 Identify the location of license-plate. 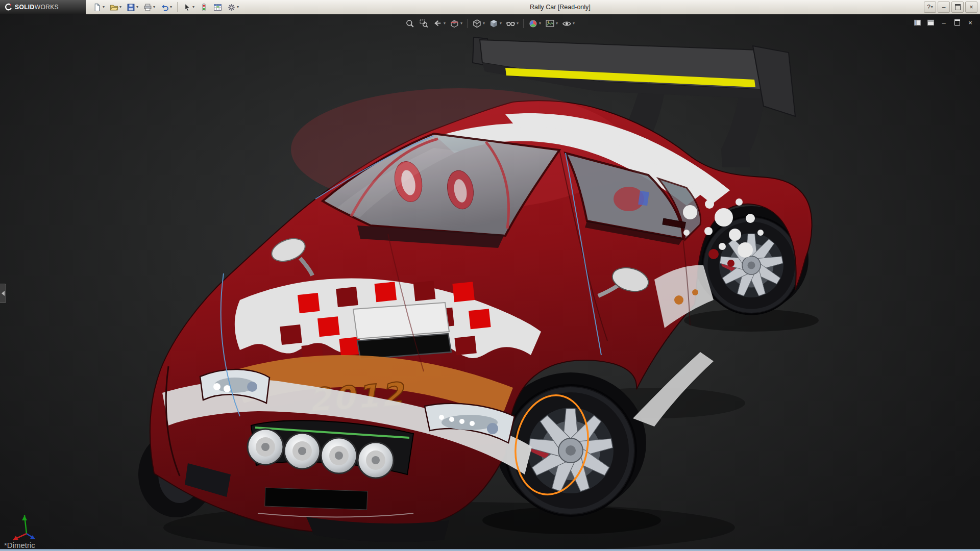
(316, 499).